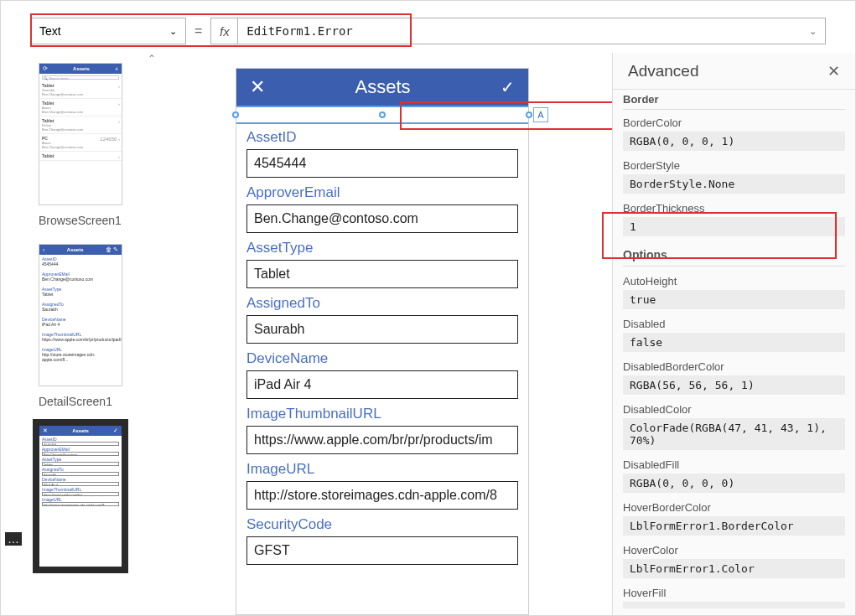  What do you see at coordinates (532, 31) in the screenshot?
I see `formula-input: EditForm1.Error ⌄` at bounding box center [532, 31].